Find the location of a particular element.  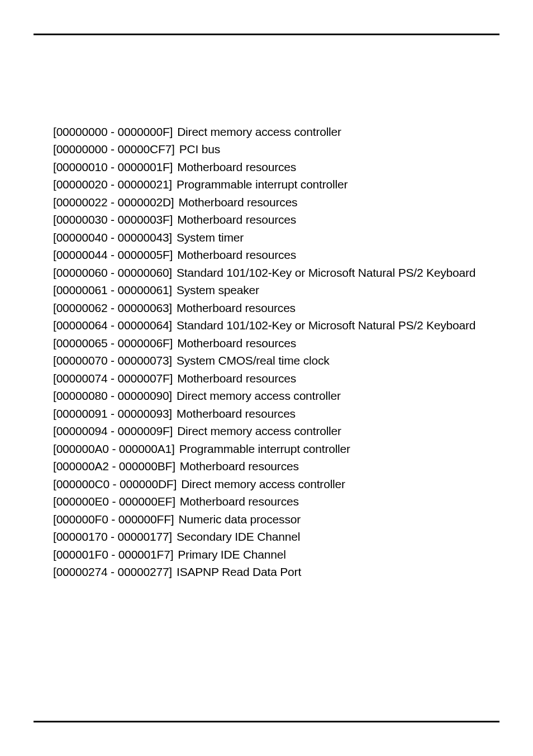

list-item: [00000010 - 0000001F] Motherboard resour… is located at coordinates (272, 167).